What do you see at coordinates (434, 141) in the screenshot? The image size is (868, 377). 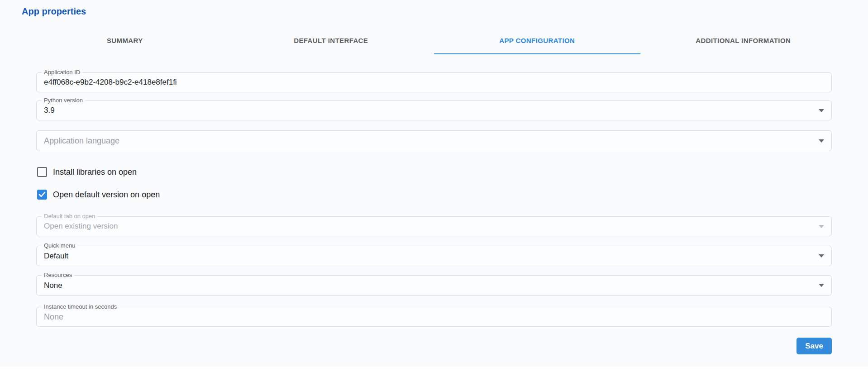 I see `application-language-select: Application language` at bounding box center [434, 141].